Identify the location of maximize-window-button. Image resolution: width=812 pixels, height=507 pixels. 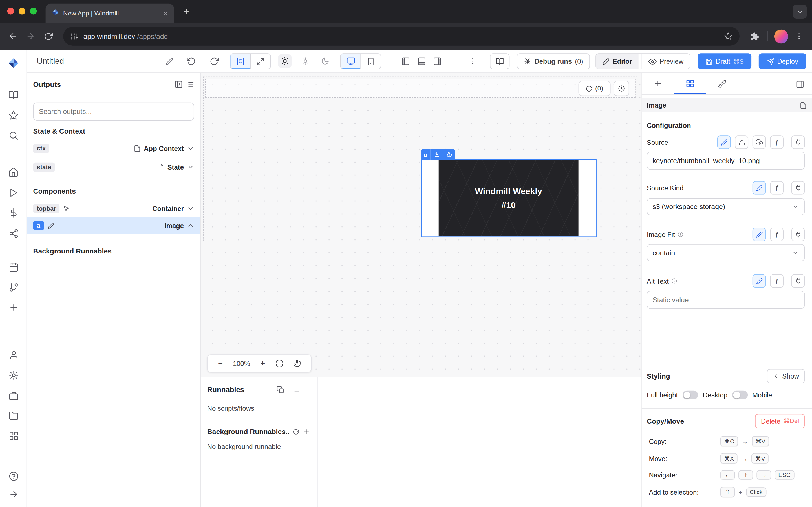
(34, 11).